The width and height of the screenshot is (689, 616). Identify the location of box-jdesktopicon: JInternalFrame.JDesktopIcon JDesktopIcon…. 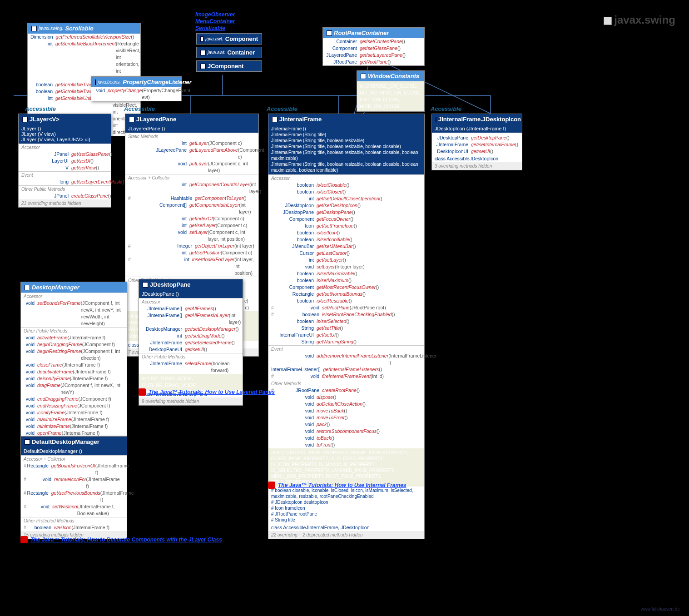
(477, 142).